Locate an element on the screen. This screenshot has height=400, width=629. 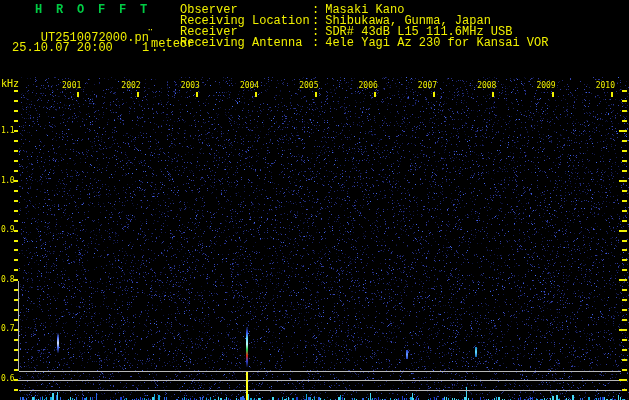
frequency-unit-label: kHz is located at coordinates (10, 84).